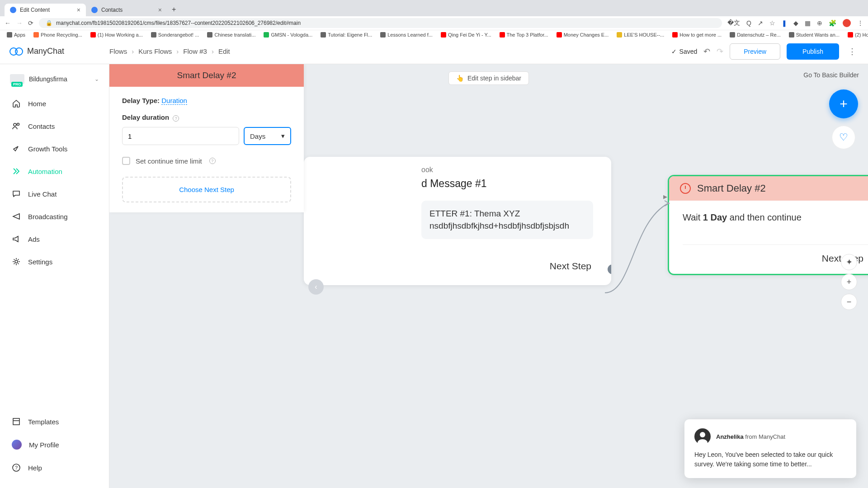 This screenshot has height=488, width=868. Describe the element at coordinates (849, 262) in the screenshot. I see `auto-arrange-button: ✦` at that location.